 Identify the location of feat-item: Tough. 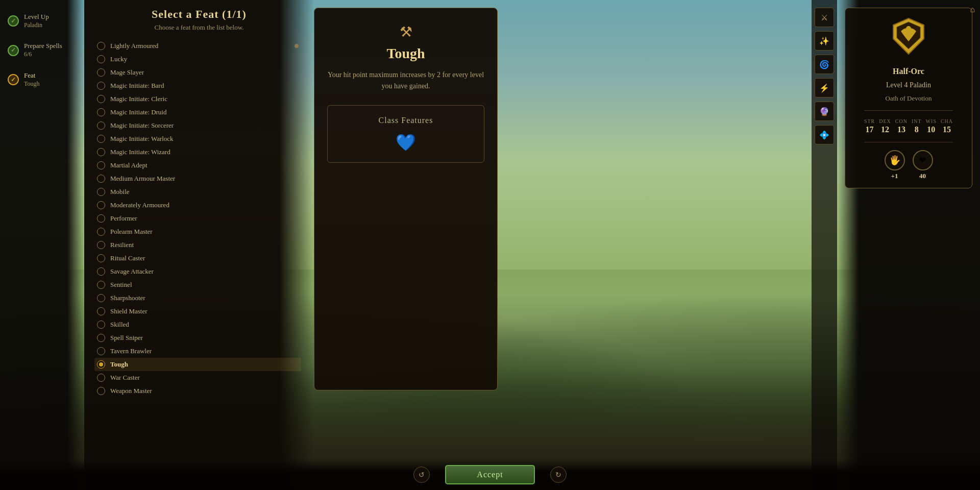
(198, 364).